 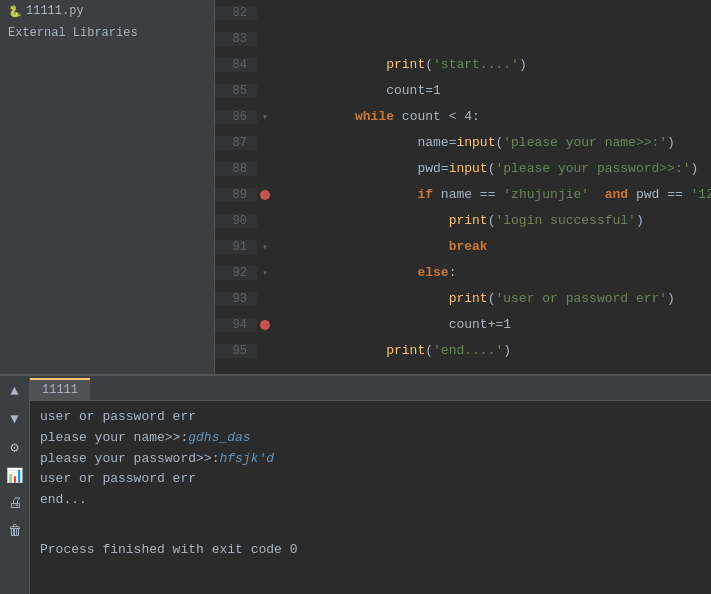 I want to click on trash-icon: 🗑, so click(x=15, y=531).